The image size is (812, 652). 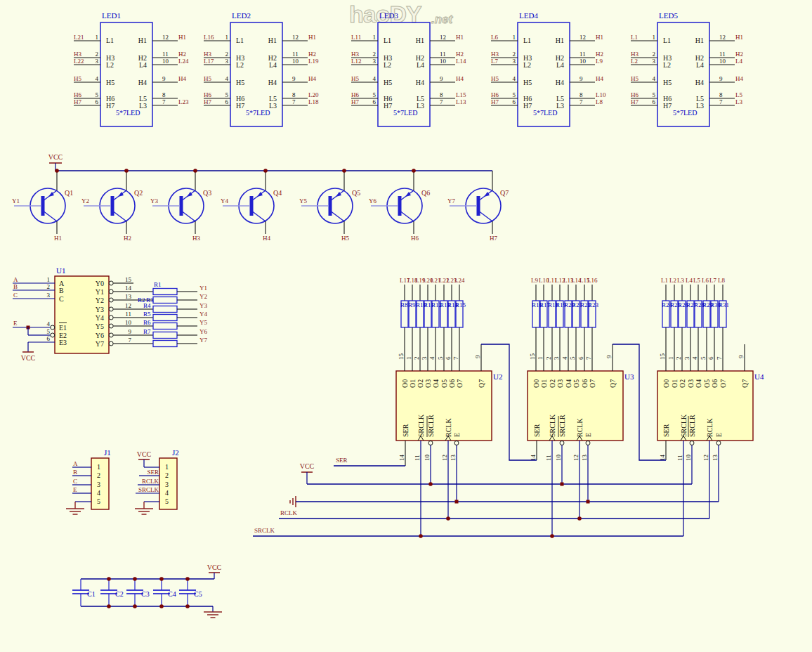 I want to click on net-label: L14, so click(x=461, y=61).